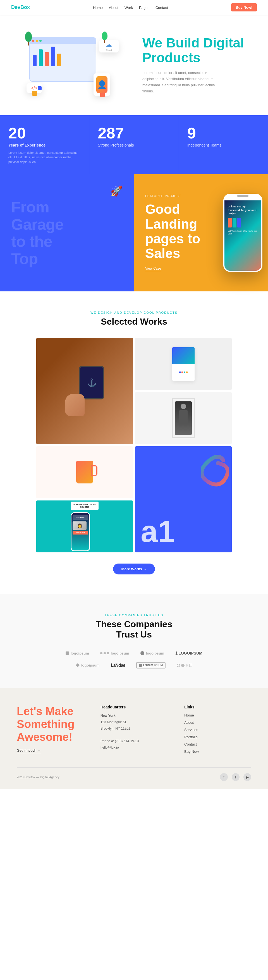  What do you see at coordinates (177, 653) in the screenshot?
I see `logo-4-icon` at bounding box center [177, 653].